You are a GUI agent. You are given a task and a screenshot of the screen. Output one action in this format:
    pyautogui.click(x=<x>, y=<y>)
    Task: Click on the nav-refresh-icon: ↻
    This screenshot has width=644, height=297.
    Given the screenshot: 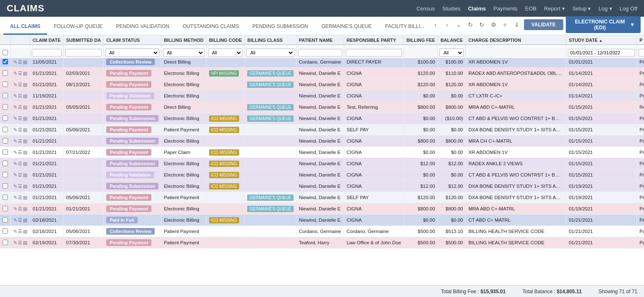 What is the action you would take?
    pyautogui.click(x=470, y=25)
    